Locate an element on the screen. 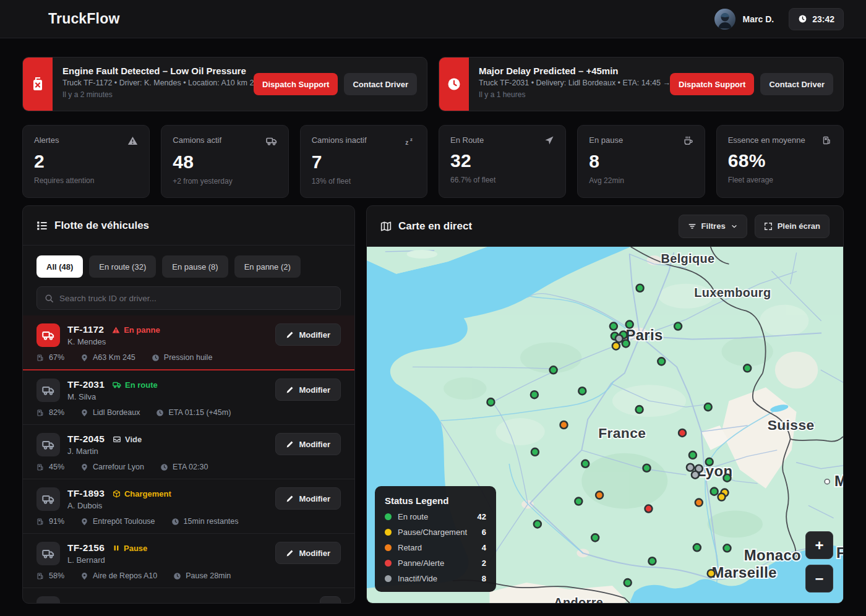  stat-value: 32 is located at coordinates (502, 161).